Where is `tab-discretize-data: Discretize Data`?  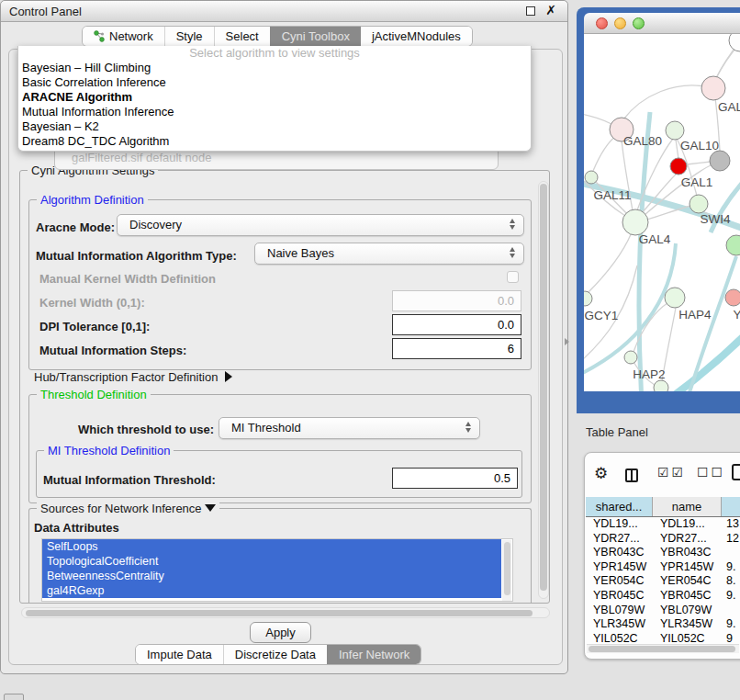
tab-discretize-data: Discretize Data is located at coordinates (275, 654).